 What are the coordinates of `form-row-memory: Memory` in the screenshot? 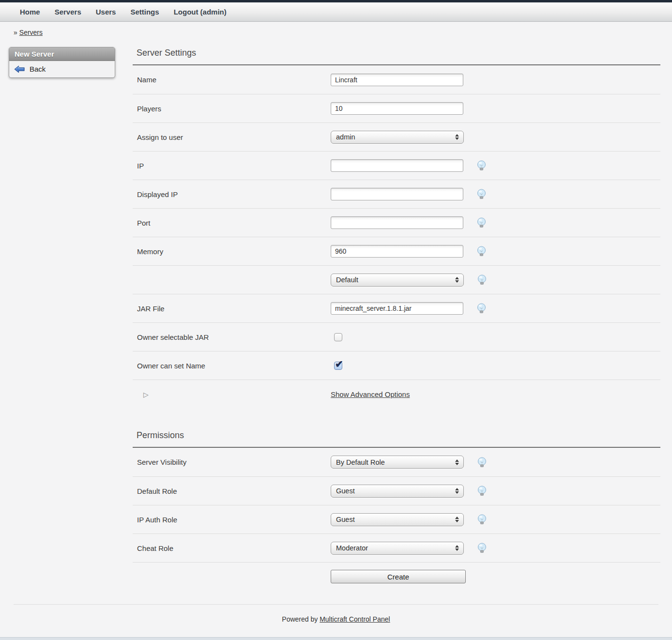 It's located at (397, 251).